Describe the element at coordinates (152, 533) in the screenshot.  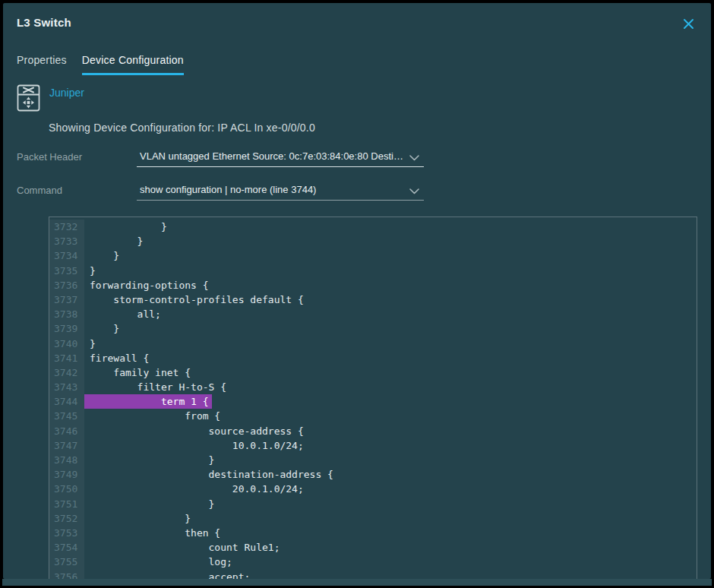
I see `code-text: then {` at that location.